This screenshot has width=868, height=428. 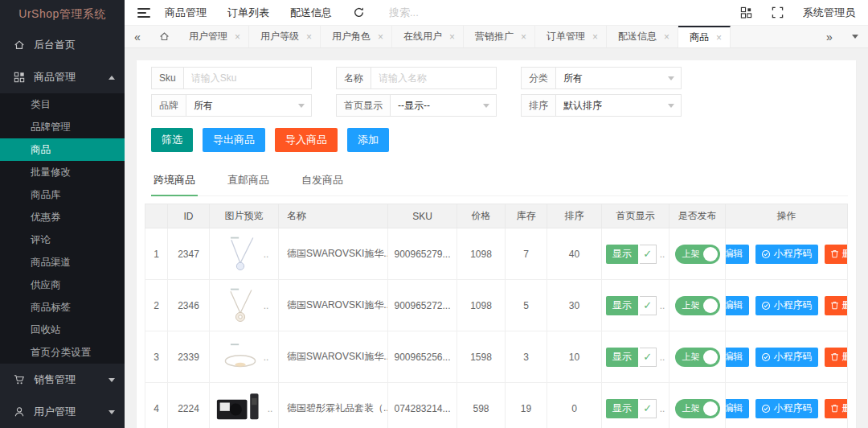 I want to click on sidebar-group-sales-management: 销售管理, so click(x=63, y=380).